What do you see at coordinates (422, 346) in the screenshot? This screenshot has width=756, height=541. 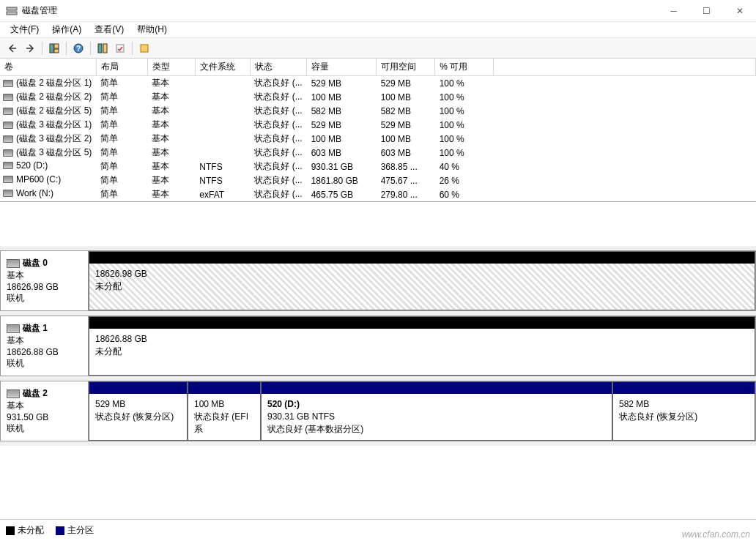 I see `partition: 18626.88 GB未分配` at bounding box center [422, 346].